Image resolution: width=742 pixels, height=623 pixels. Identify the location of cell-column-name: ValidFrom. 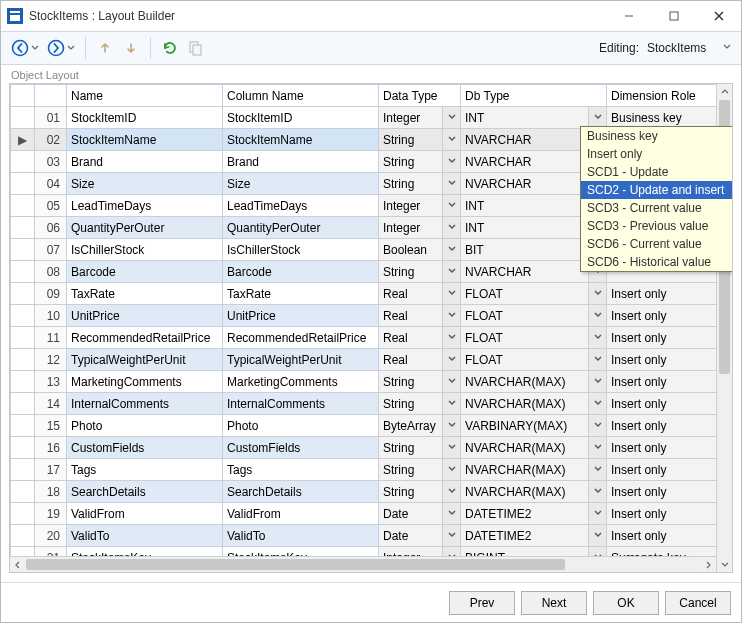
(301, 514).